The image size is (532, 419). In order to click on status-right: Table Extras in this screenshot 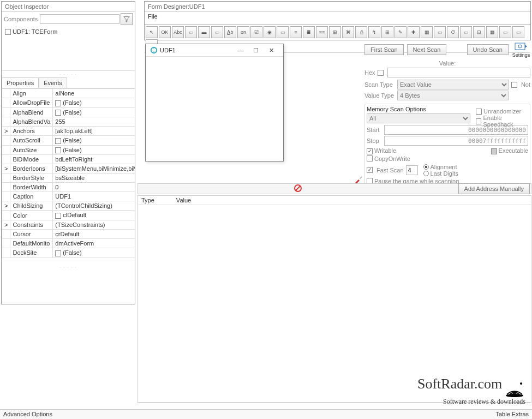, I will do `click(512, 415)`.